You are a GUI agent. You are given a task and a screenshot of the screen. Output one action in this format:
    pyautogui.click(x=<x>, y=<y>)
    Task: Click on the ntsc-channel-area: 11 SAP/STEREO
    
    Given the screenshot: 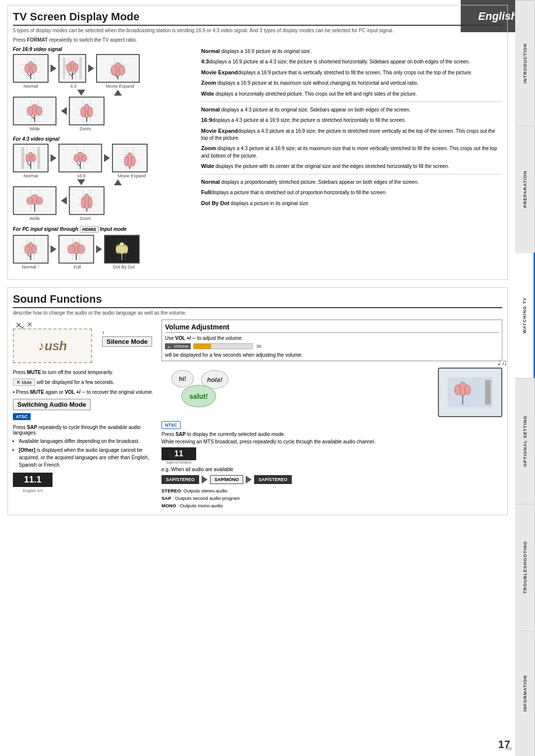 What is the action you would take?
    pyautogui.click(x=332, y=456)
    